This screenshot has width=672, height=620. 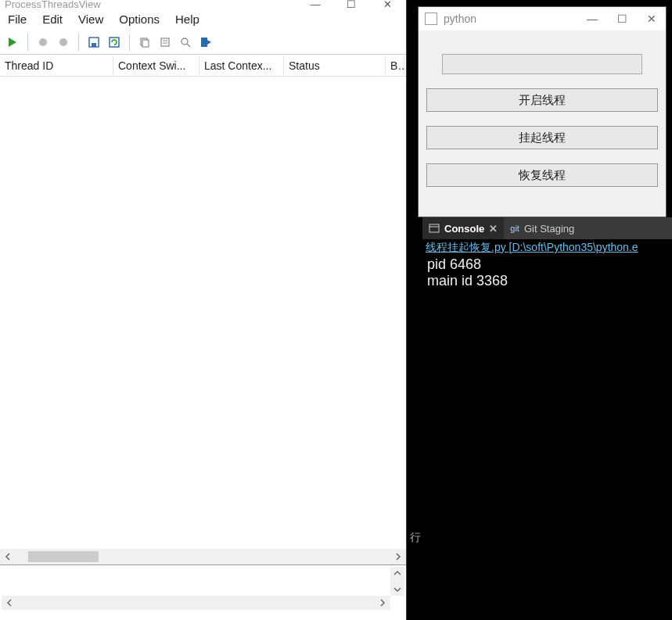 What do you see at coordinates (203, 4) in the screenshot?
I see `ptv-title-bar: ProcessThreadsView — ☐ ✕` at bounding box center [203, 4].